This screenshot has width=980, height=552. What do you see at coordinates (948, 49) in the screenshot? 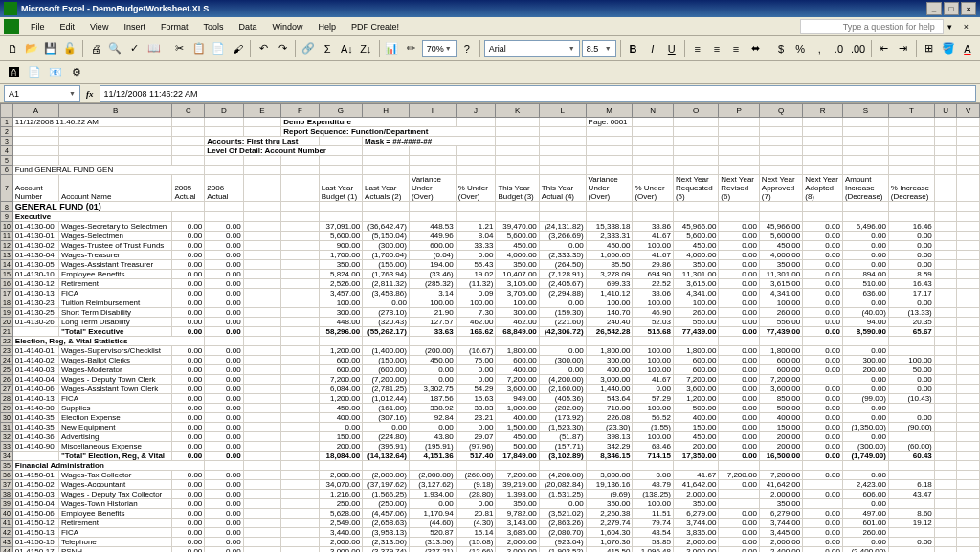
I see `fill-icon: 🪣` at bounding box center [948, 49].